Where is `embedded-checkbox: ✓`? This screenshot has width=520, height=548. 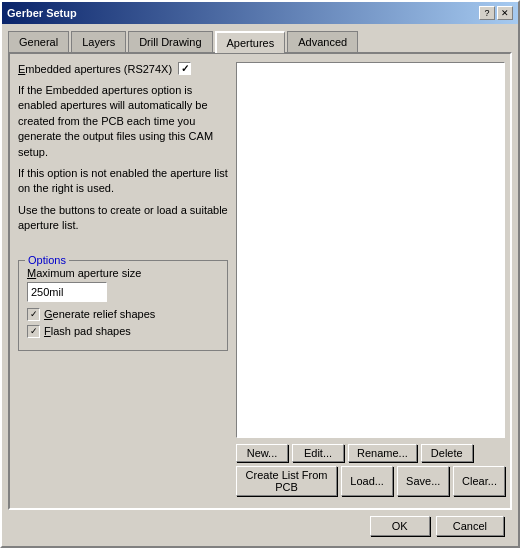
embedded-checkbox: ✓ is located at coordinates (184, 68).